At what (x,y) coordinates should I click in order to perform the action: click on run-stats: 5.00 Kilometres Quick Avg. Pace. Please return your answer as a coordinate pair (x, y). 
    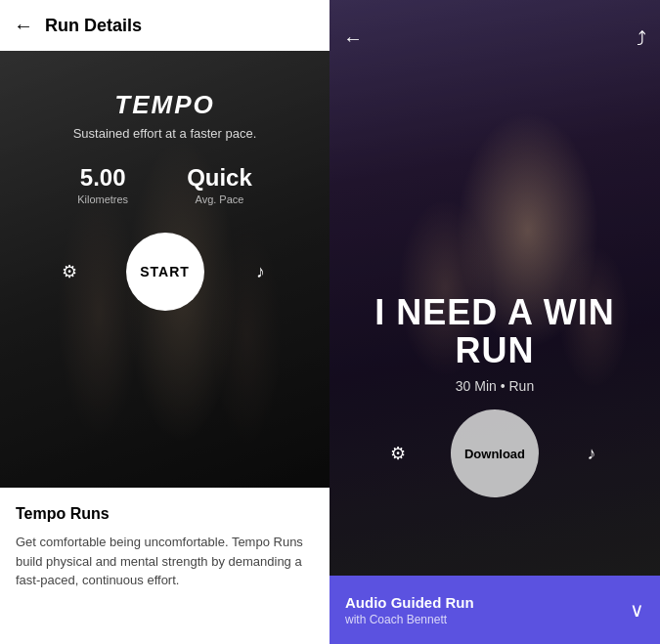
    Looking at the image, I should click on (164, 185).